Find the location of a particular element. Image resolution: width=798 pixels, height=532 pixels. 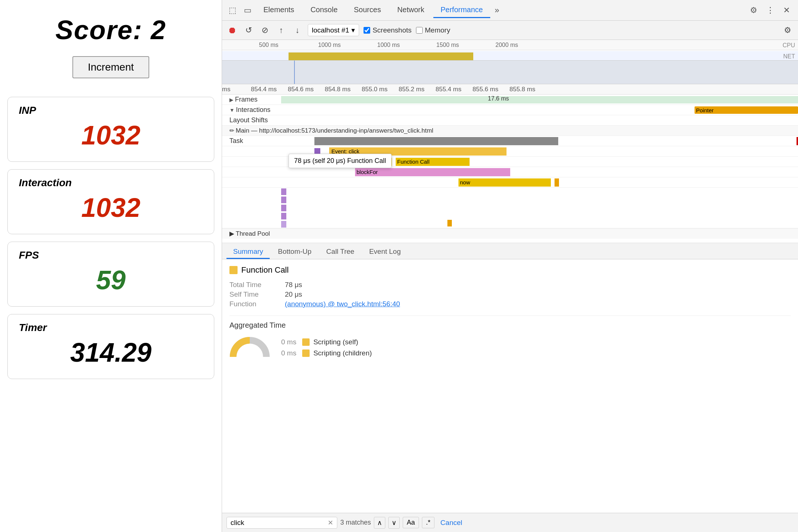

detail-tick-855.8: 855.8 ms is located at coordinates (522, 89).